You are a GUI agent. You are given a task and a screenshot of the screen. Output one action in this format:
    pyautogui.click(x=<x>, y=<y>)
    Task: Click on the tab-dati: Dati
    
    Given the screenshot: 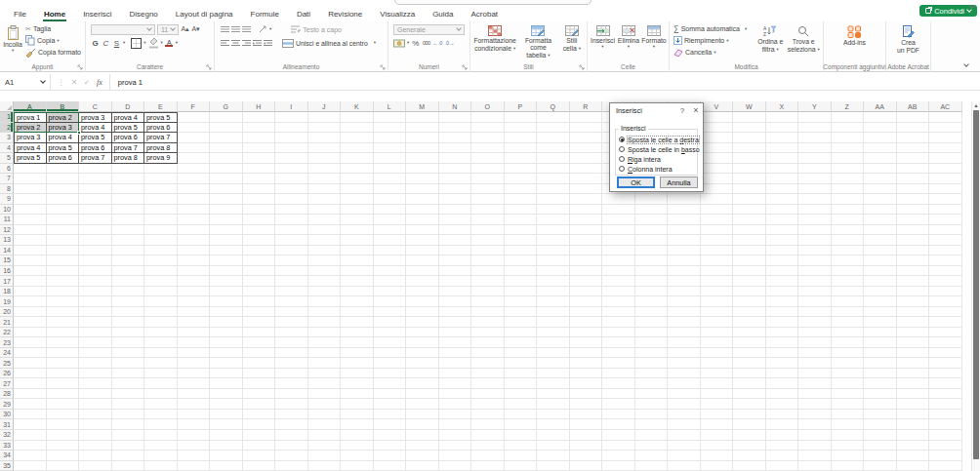 What is the action you would take?
    pyautogui.click(x=304, y=15)
    